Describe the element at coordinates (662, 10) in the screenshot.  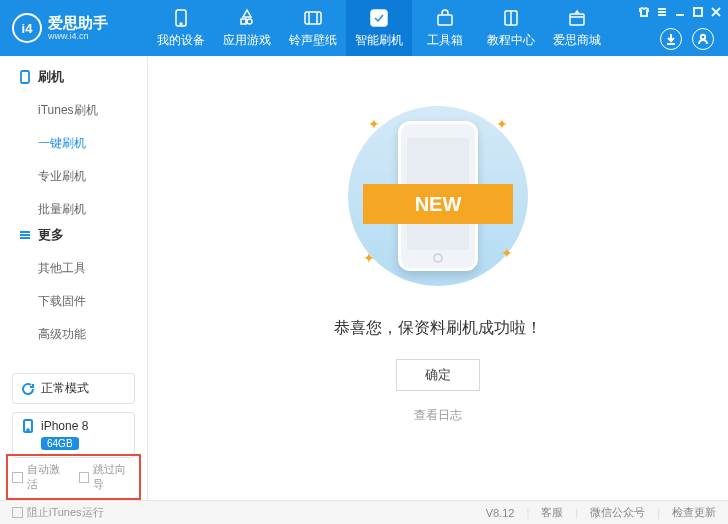
I see `menu-icon` at that location.